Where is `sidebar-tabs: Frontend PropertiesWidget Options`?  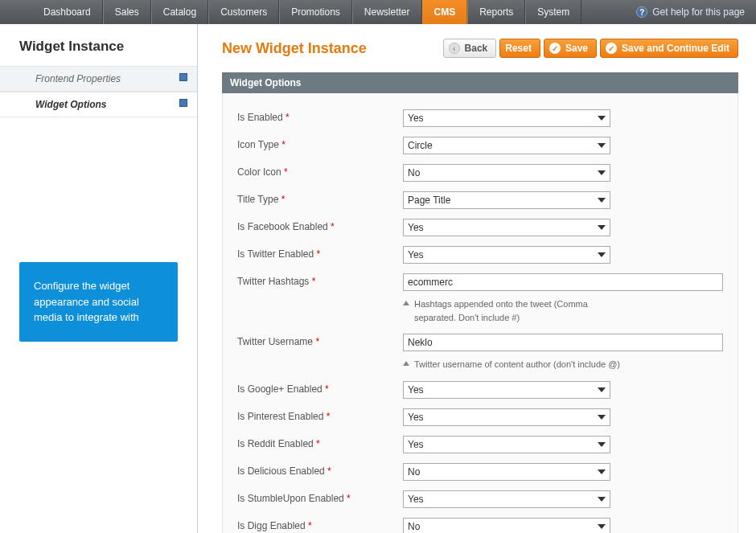
sidebar-tabs: Frontend PropertiesWidget Options is located at coordinates (98, 92).